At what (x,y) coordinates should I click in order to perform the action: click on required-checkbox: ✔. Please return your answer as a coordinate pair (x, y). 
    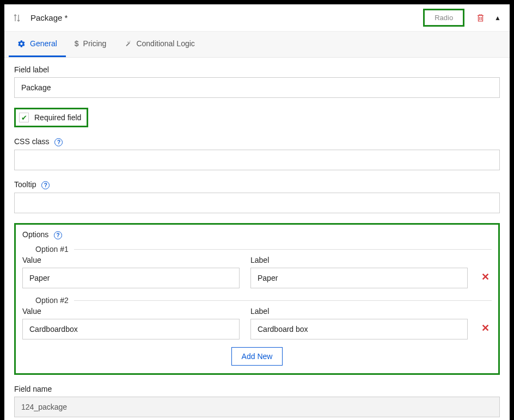
    Looking at the image, I should click on (24, 118).